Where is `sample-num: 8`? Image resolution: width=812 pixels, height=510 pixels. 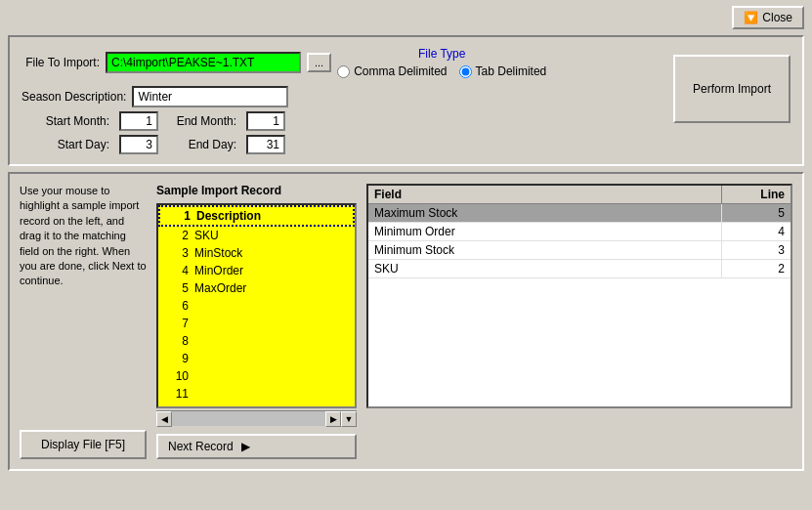
sample-num: 8 is located at coordinates (176, 341).